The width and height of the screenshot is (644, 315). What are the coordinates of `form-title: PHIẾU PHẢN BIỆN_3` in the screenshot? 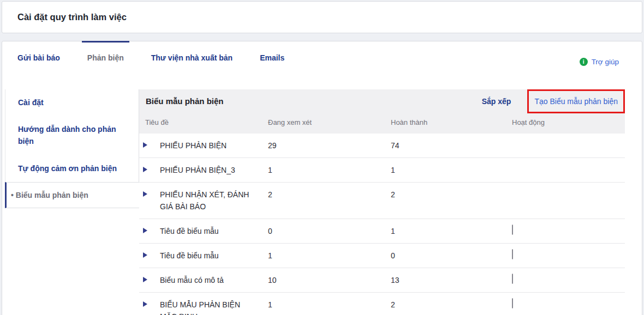 It's located at (195, 170).